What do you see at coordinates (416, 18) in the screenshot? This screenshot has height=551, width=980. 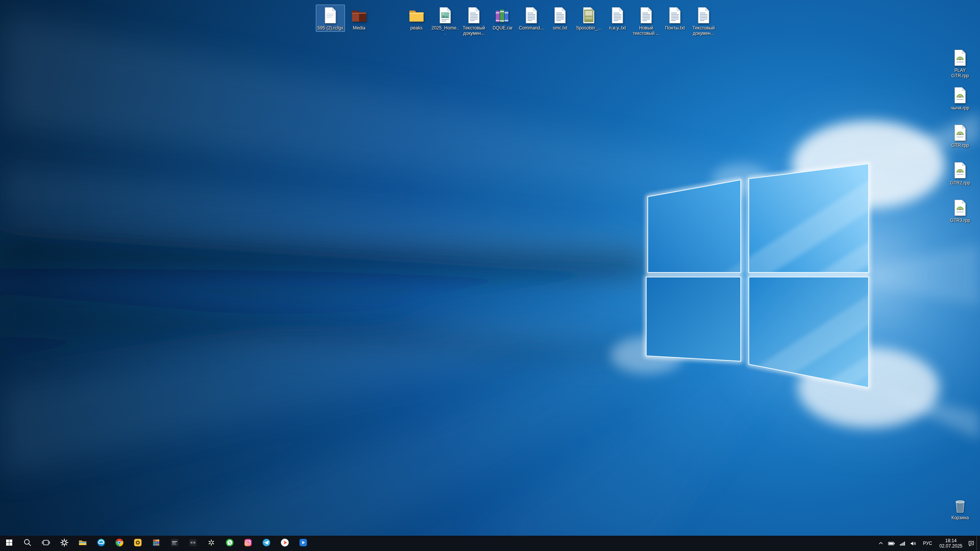 I see `desktop-icon: peaks` at bounding box center [416, 18].